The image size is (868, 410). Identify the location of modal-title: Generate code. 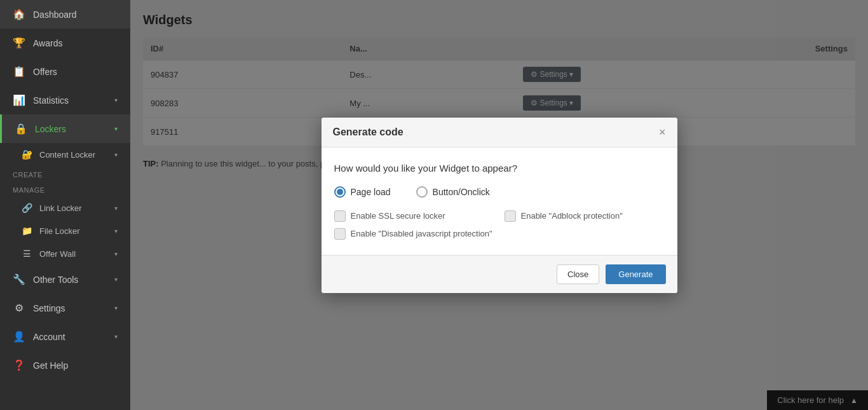
(369, 132).